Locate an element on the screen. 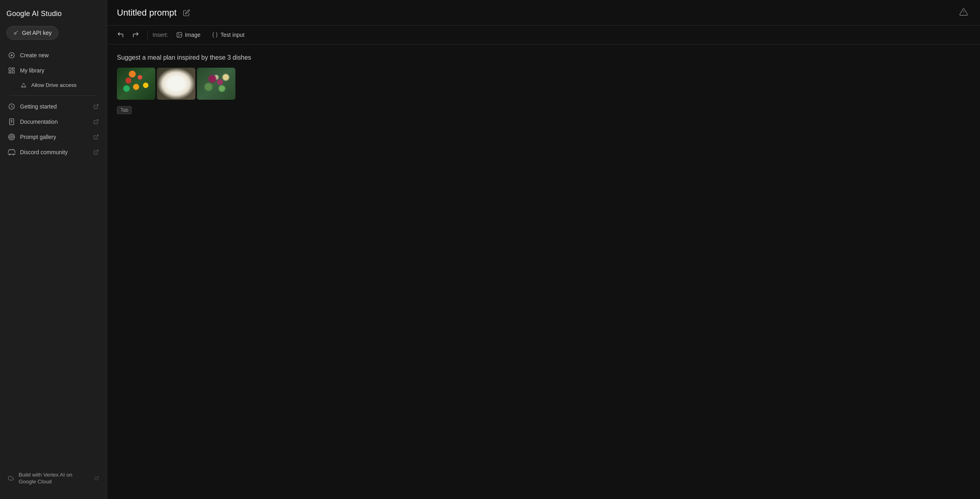  insert-label: Insert: is located at coordinates (160, 35).